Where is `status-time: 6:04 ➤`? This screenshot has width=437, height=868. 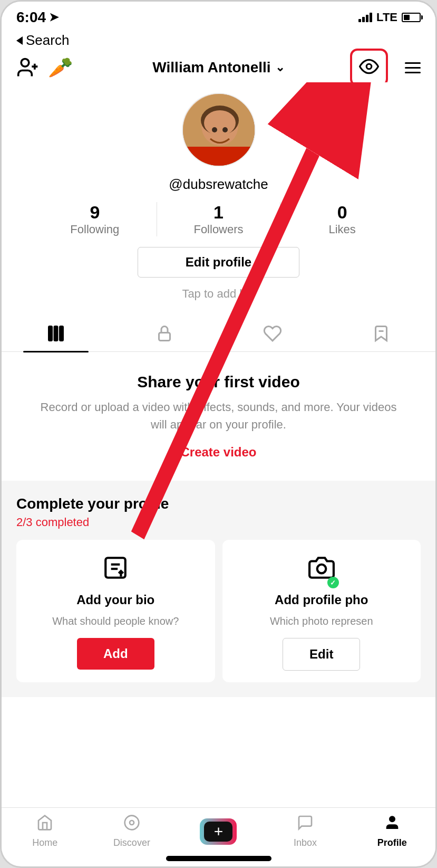 status-time: 6:04 ➤ is located at coordinates (37, 17).